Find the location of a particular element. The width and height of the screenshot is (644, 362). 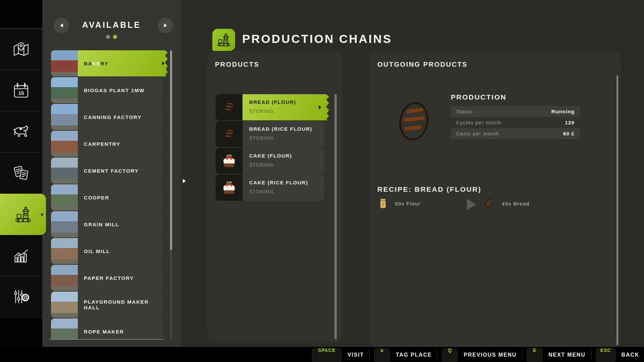

key-label: ESC is located at coordinates (606, 350).